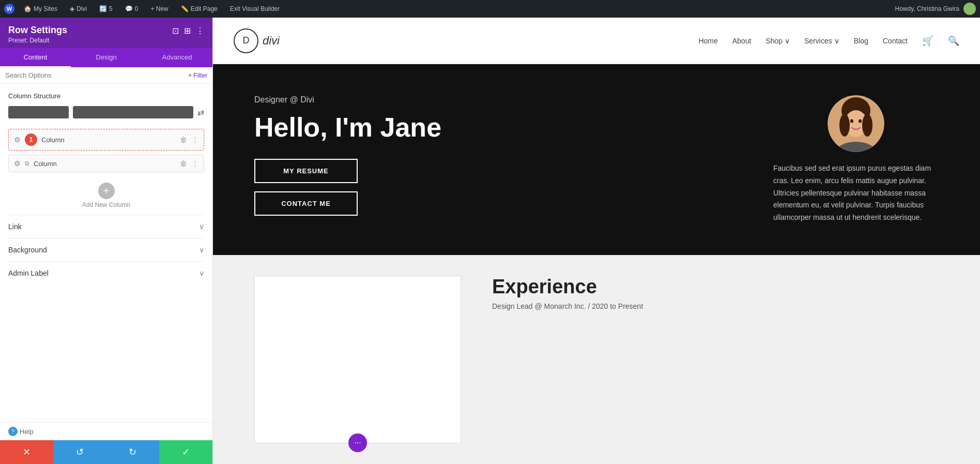 Image resolution: width=980 pixels, height=464 pixels. What do you see at coordinates (856, 124) in the screenshot?
I see `hero-avatar` at bounding box center [856, 124].